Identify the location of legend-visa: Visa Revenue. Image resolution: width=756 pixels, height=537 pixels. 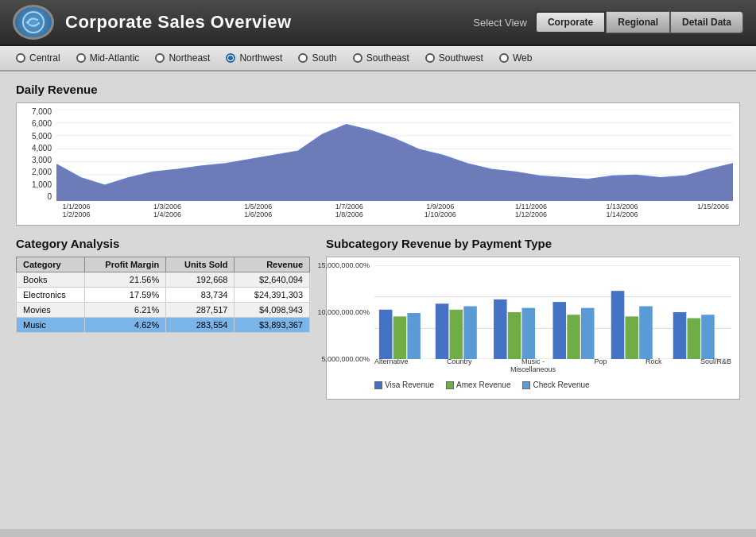
(404, 384).